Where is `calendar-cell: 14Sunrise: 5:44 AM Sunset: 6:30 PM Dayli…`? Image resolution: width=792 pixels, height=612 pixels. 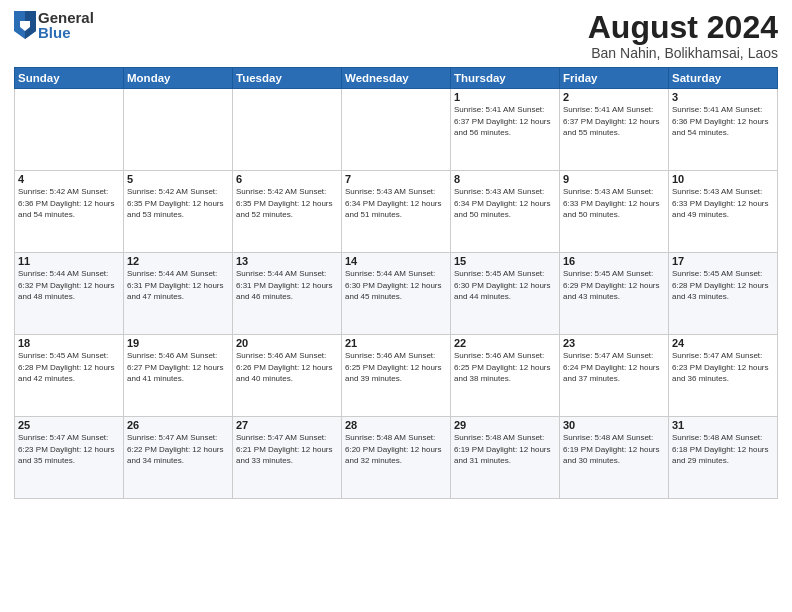
calendar-cell: 14Sunrise: 5:44 AM Sunset: 6:30 PM Dayli… is located at coordinates (396, 294).